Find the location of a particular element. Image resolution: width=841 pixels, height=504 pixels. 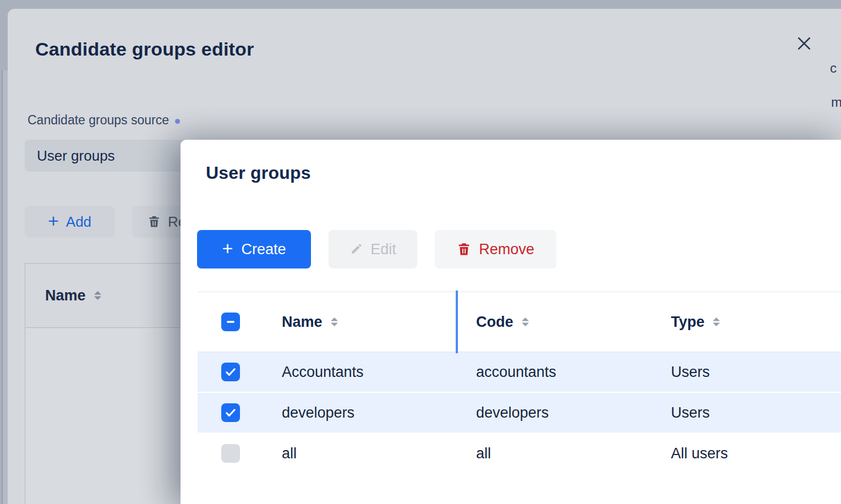

dialog-action-bar: + Create Edit Remove is located at coordinates (376, 249).